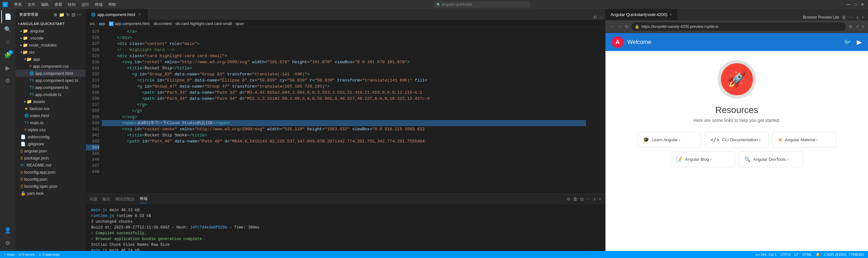 This screenshot has width=868, height=258. Describe the element at coordinates (112, 5) in the screenshot. I see `menu-help: 帮助` at that location.